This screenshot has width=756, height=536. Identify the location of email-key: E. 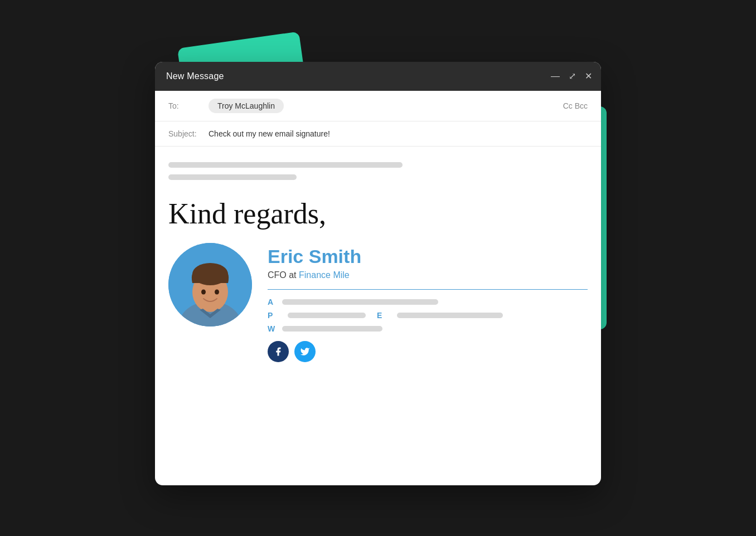
(381, 315).